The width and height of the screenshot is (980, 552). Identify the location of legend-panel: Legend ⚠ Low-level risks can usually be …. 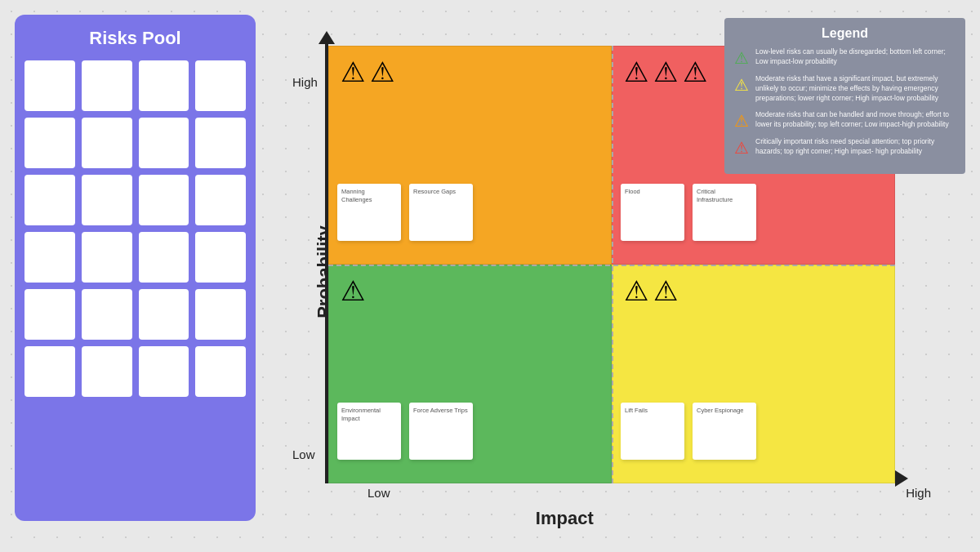
(844, 96).